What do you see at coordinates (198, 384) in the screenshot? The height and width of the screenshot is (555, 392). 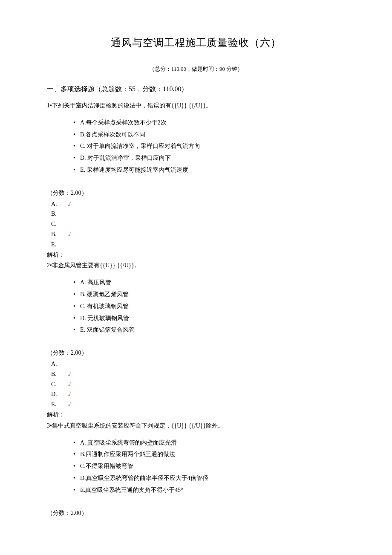 I see `answer-line: C.J` at bounding box center [198, 384].